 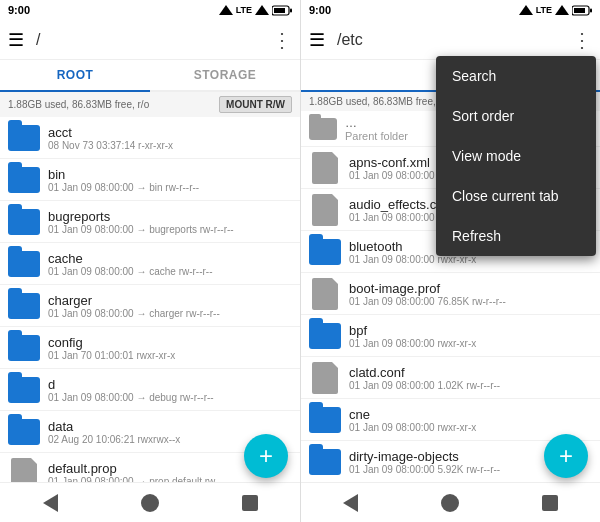 I want to click on left-status-bar: 9:00 LTE, so click(x=150, y=10).